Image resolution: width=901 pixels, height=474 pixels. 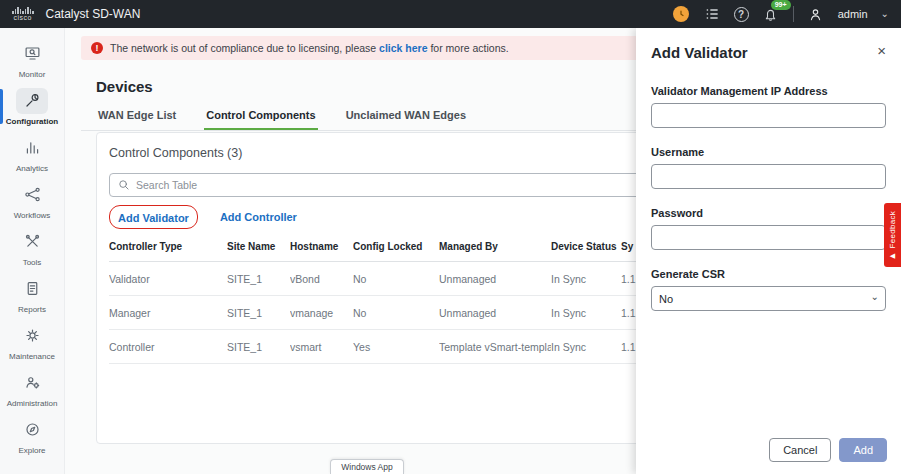 I want to click on maintenance-icon, so click(x=32, y=336).